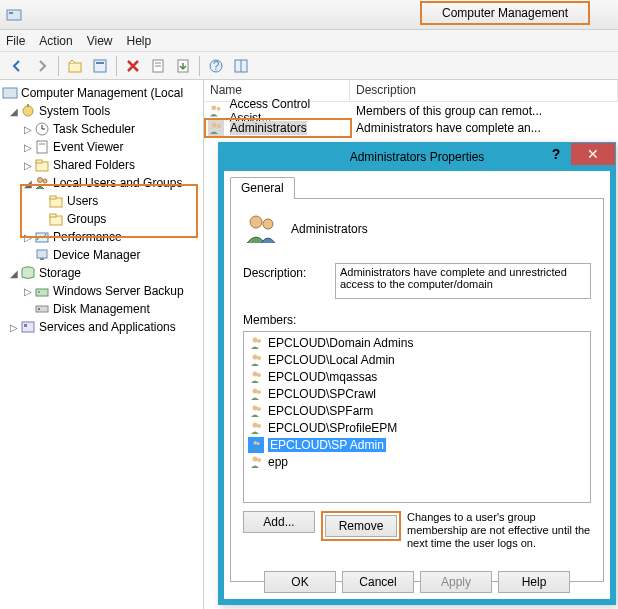 The width and height of the screenshot is (618, 609). I want to click on add-button: Add..., so click(279, 522).